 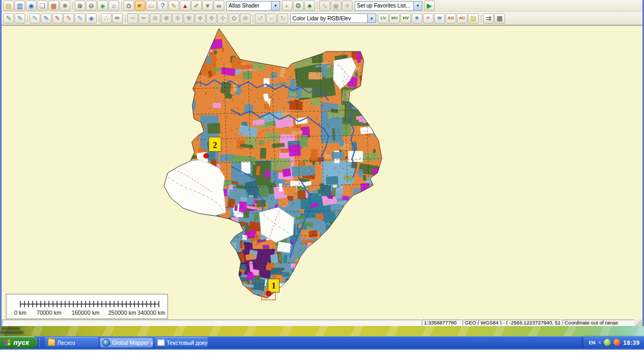 I want to click on status-bar: 1:3358877780 GEO ( WGS84 ) - ( -2566.122…, so click(x=322, y=323).